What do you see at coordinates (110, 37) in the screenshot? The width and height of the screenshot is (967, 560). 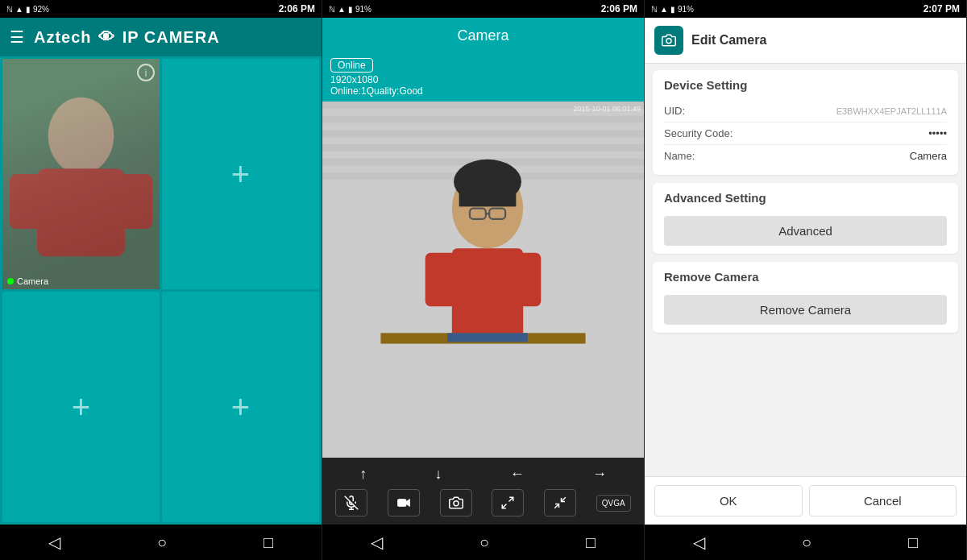 I see `eye-icon: 👁` at bounding box center [110, 37].